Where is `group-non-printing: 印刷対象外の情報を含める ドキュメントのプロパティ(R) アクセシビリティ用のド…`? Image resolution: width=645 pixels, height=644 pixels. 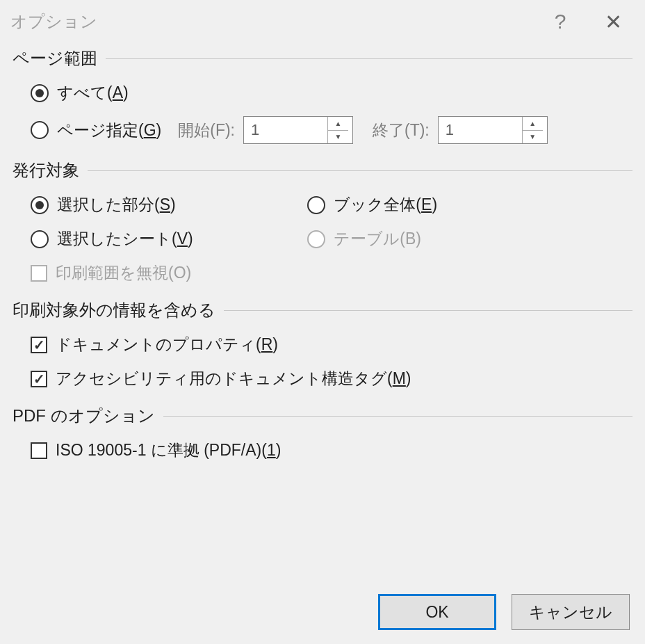
group-non-printing: 印刷対象外の情報を含める ドキュメントのプロパティ(R) アクセシビリティ用のド… is located at coordinates (322, 344).